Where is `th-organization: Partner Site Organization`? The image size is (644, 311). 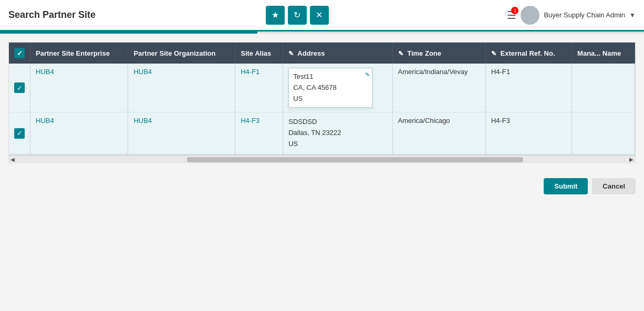
th-organization: Partner Site Organization is located at coordinates (182, 53).